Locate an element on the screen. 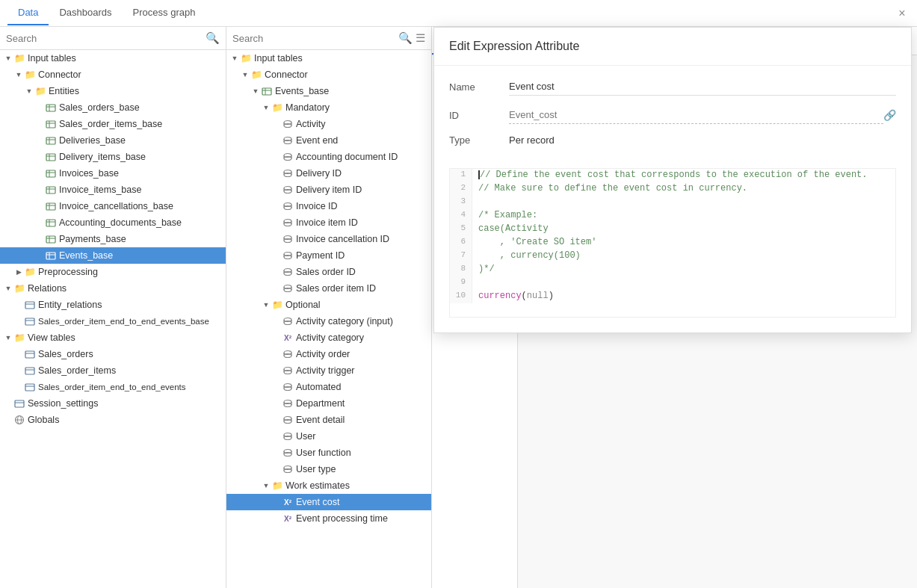 Image resolution: width=917 pixels, height=588 pixels. middle-item-label: Delivery item ID is located at coordinates (329, 190).